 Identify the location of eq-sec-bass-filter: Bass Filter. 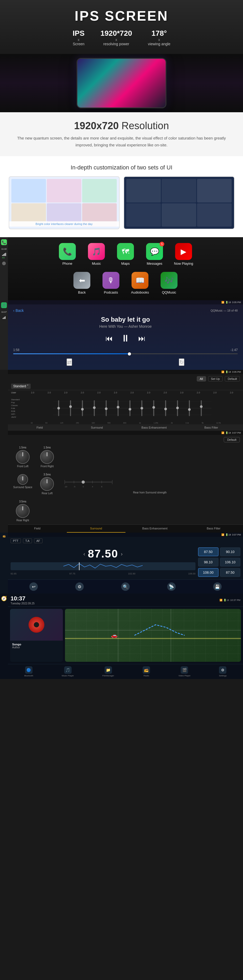
(211, 428).